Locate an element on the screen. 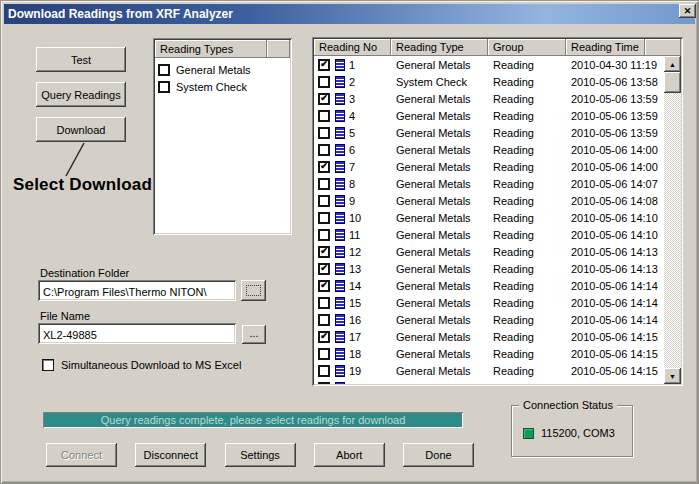  reading-types-header: Reading Types is located at coordinates (222, 49).